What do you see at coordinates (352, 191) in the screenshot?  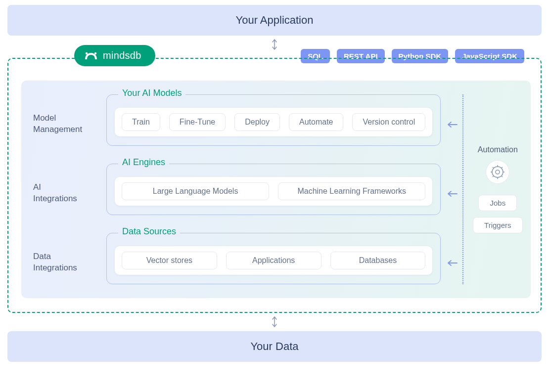 I see `chip-ml-frameworks: Machine Learning Frameworks` at bounding box center [352, 191].